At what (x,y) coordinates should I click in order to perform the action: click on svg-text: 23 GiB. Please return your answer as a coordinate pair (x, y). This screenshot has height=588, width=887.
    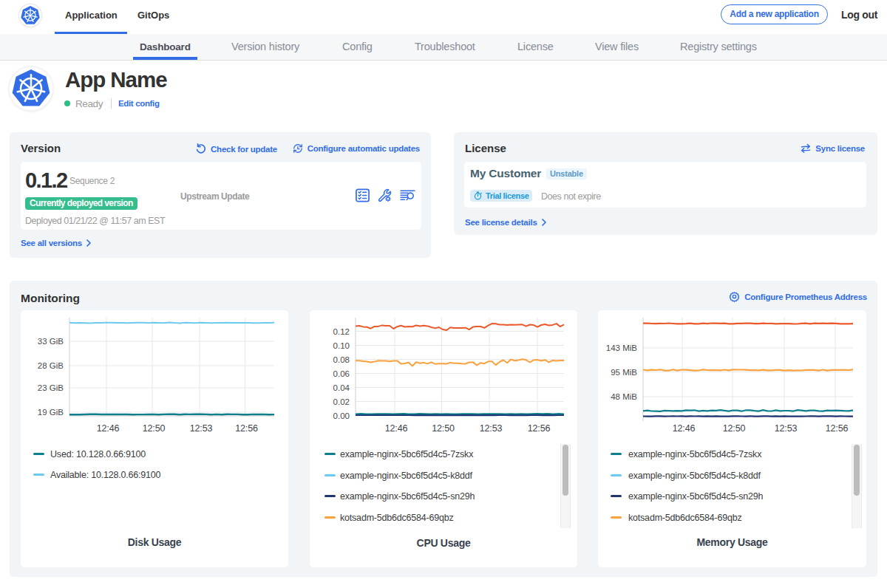
    Looking at the image, I should click on (50, 388).